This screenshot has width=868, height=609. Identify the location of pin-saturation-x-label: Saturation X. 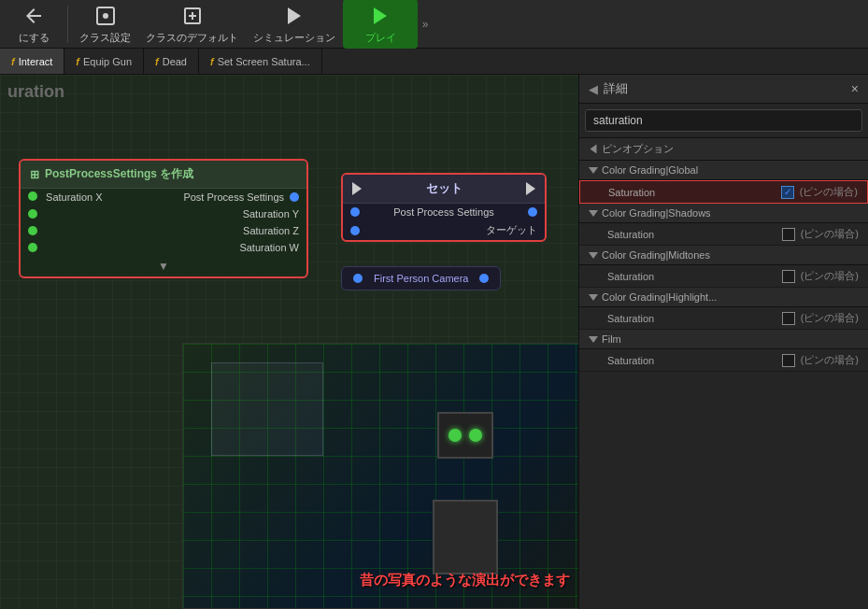
(75, 197).